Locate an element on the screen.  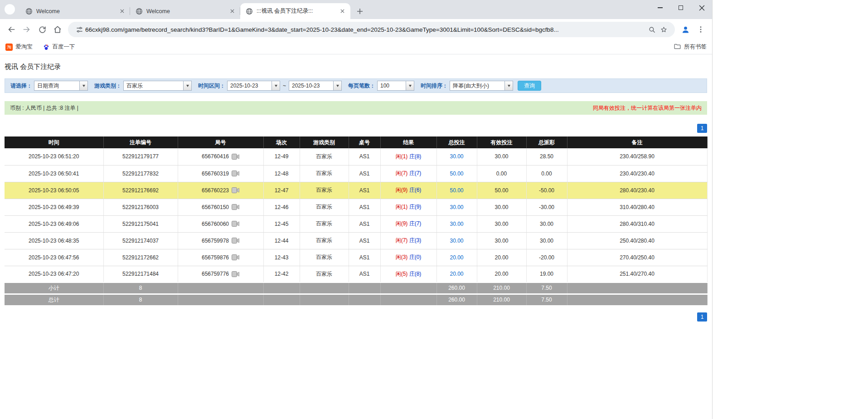
bookmark-star-icon is located at coordinates (664, 29).